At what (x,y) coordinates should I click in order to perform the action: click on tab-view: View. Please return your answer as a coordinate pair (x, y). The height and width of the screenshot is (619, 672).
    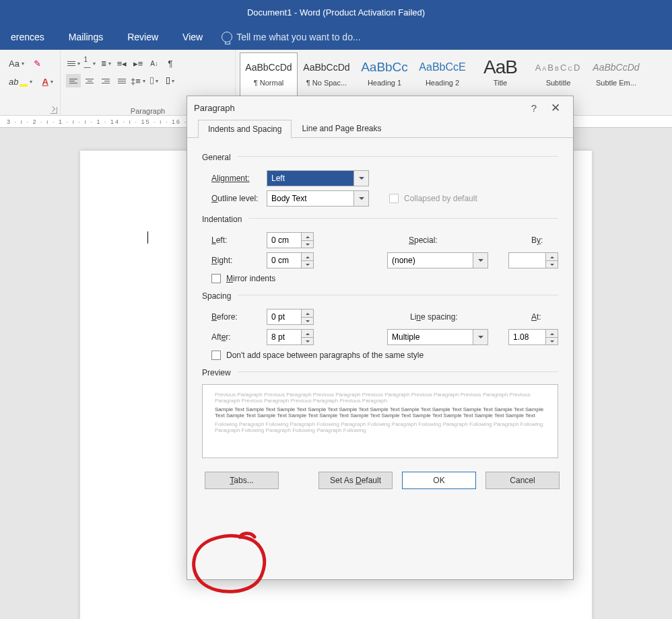
    Looking at the image, I should click on (193, 37).